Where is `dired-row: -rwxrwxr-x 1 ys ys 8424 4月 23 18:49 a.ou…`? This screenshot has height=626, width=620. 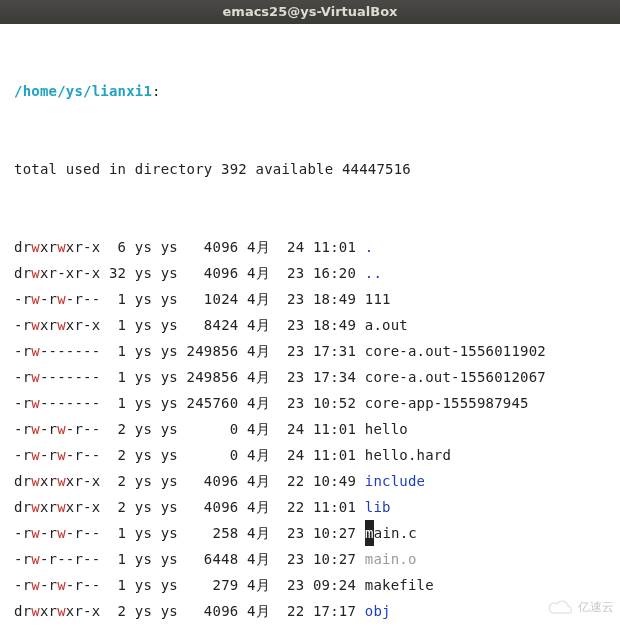 dired-row: -rwxrwxr-x 1 ys ys 8424 4月 23 18:49 a.ou… is located at coordinates (315, 325).